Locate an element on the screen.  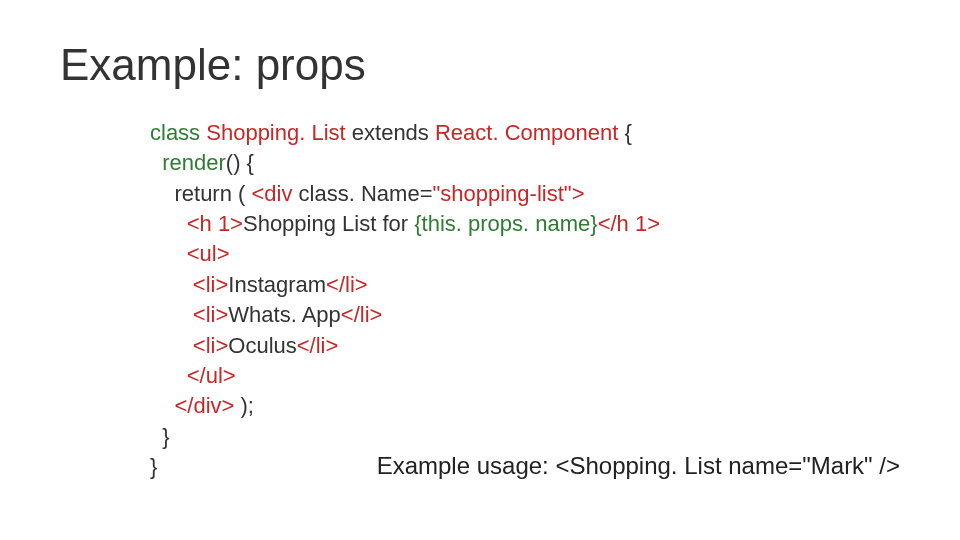
code-line-5: <ul> is located at coordinates (525, 254).